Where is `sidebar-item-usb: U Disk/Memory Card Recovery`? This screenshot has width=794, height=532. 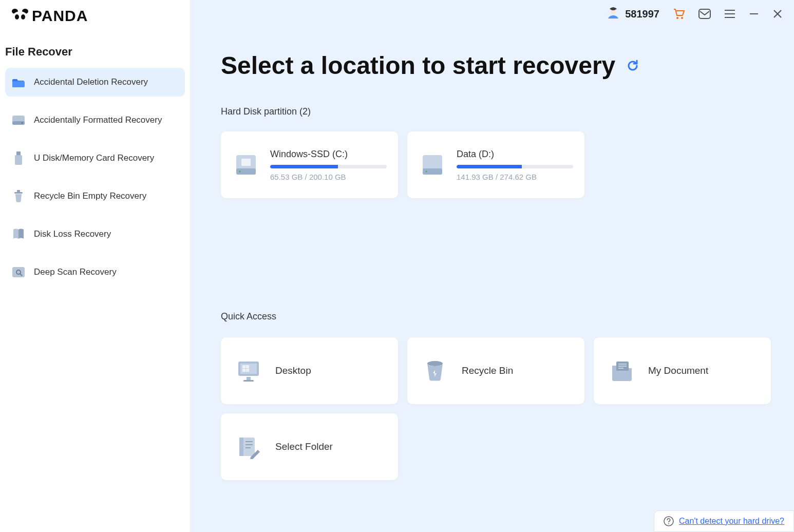 sidebar-item-usb: U Disk/Memory Card Recovery is located at coordinates (95, 158).